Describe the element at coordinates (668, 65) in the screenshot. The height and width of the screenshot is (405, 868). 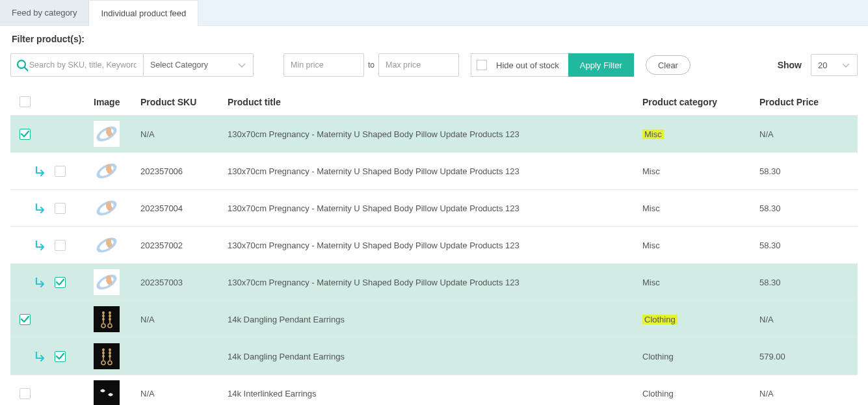
I see `clear-button: Clear` at that location.